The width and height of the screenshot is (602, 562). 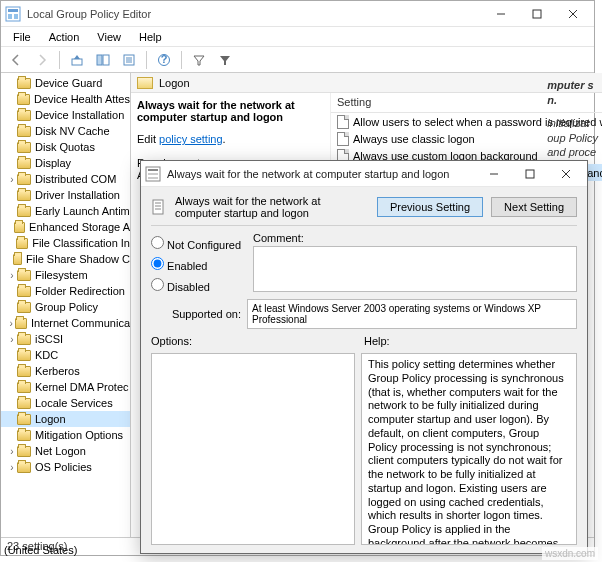 I want to click on close-button, so click(x=573, y=14).